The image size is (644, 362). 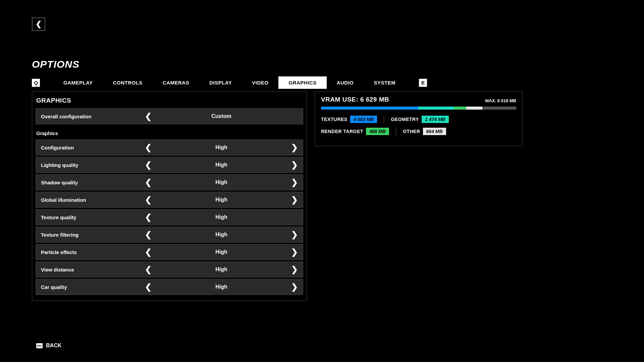 I want to click on legend-value: 1 474 MB, so click(x=435, y=119).